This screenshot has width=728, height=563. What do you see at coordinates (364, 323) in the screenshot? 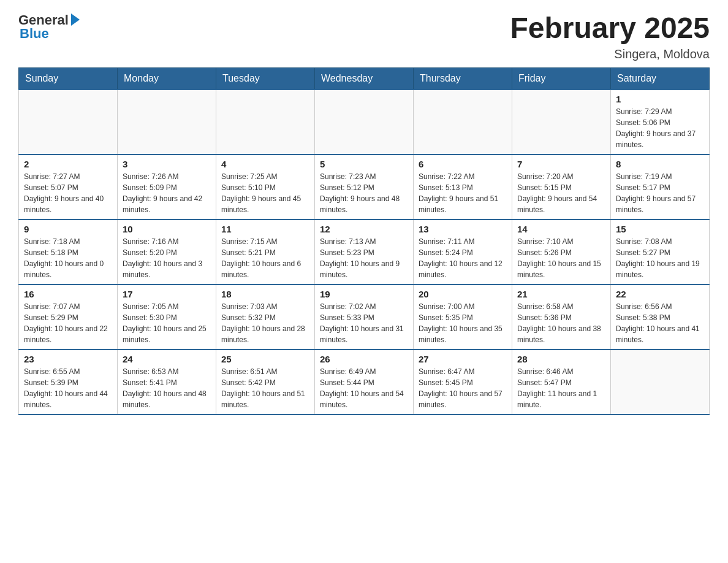
I see `day-info: Sunrise: 7:02 AMSunset: 5:33 PMDaylight:…` at bounding box center [364, 323].